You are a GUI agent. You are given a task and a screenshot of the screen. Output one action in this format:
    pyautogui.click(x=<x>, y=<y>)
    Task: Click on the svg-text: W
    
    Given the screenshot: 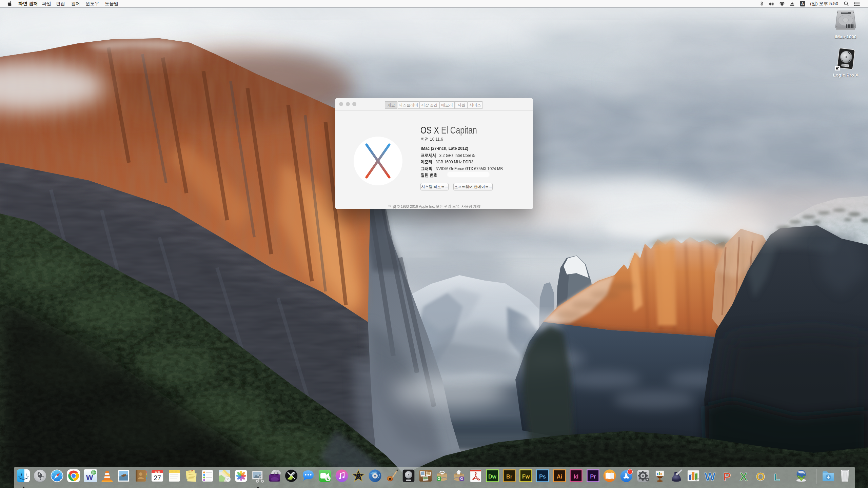 What is the action you would take?
    pyautogui.click(x=710, y=476)
    